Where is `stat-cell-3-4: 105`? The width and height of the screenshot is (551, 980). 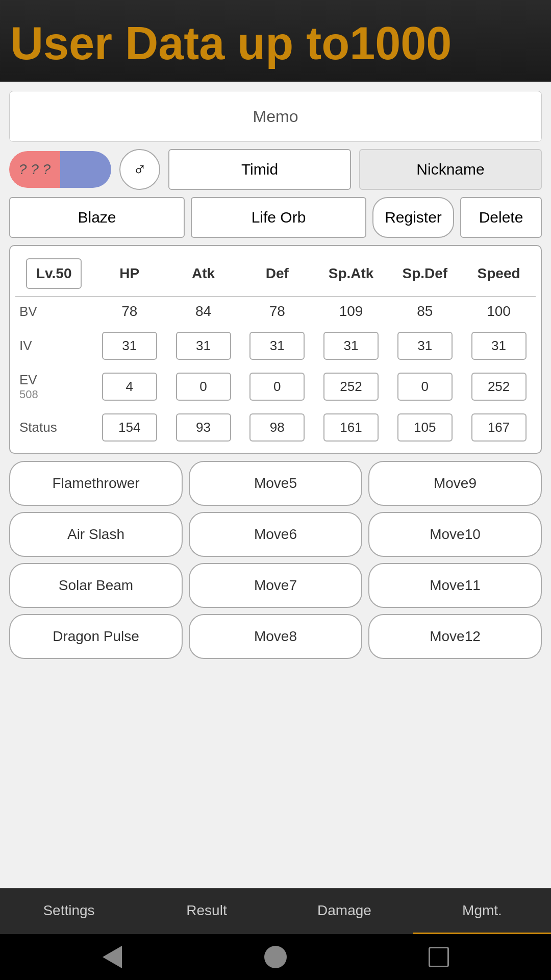
stat-cell-3-4: 105 is located at coordinates (424, 428).